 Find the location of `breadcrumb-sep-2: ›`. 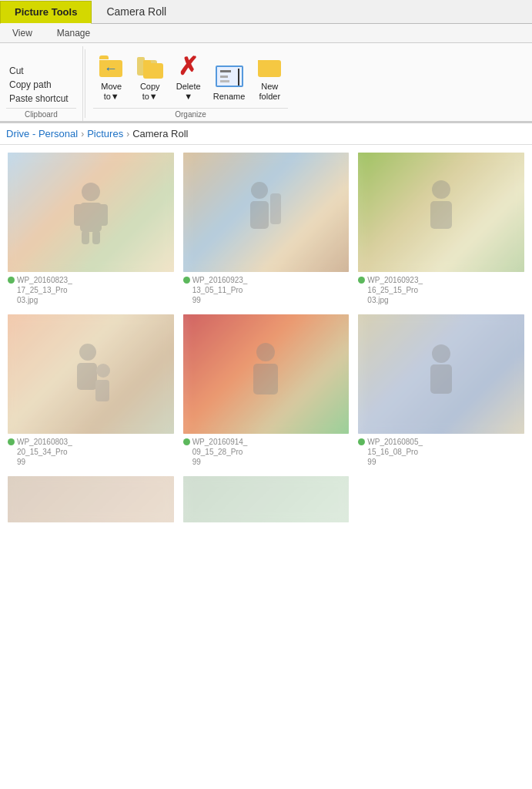

breadcrumb-sep-2: › is located at coordinates (128, 134).